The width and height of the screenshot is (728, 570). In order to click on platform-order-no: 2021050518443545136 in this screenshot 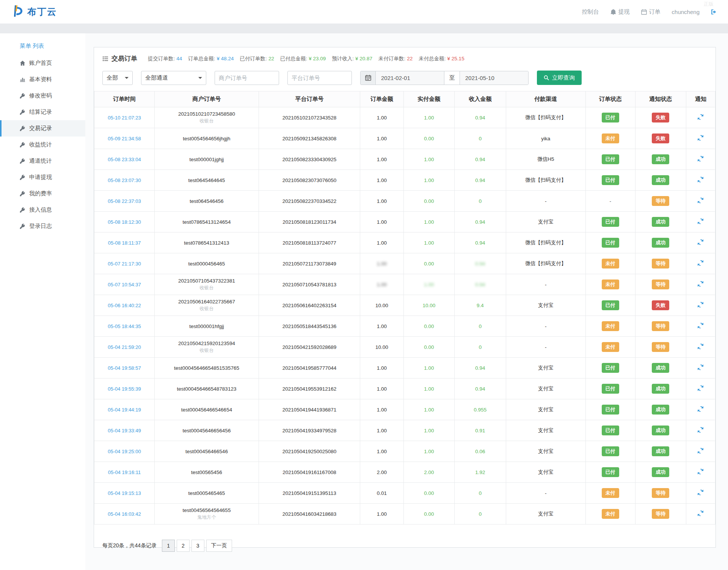, I will do `click(309, 326)`.